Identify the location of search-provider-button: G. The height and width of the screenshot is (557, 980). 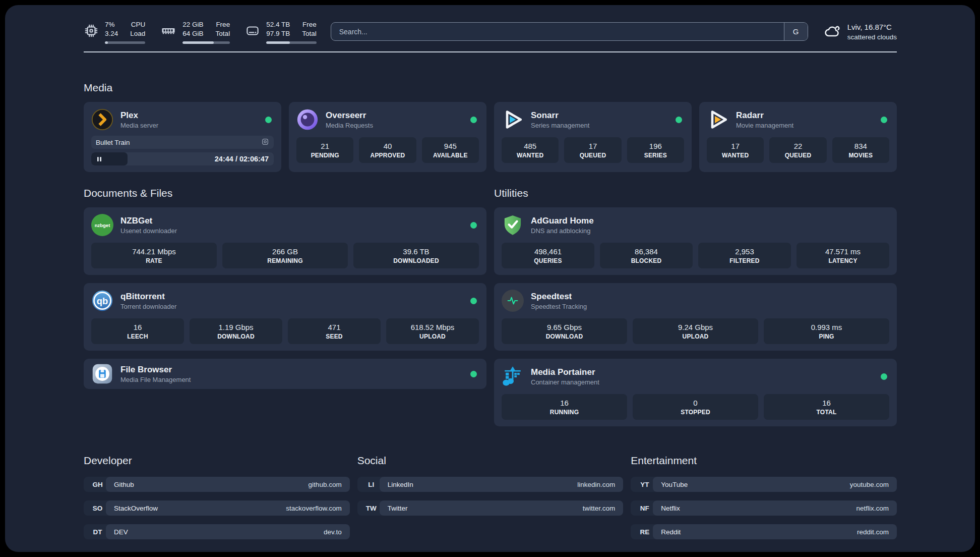
(795, 31).